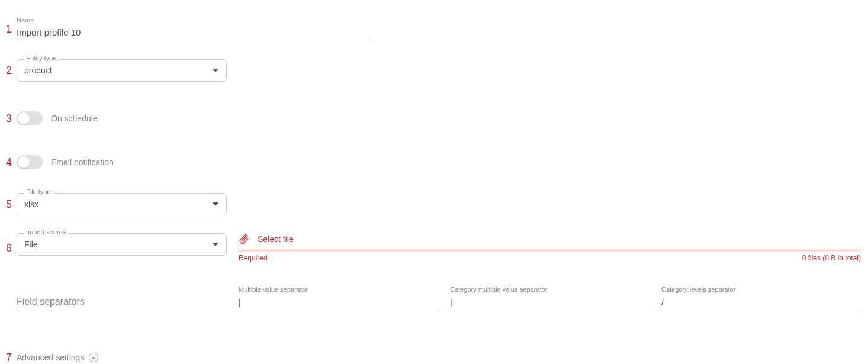  I want to click on category-multiple-separator-label: Category multiple value separator, so click(549, 289).